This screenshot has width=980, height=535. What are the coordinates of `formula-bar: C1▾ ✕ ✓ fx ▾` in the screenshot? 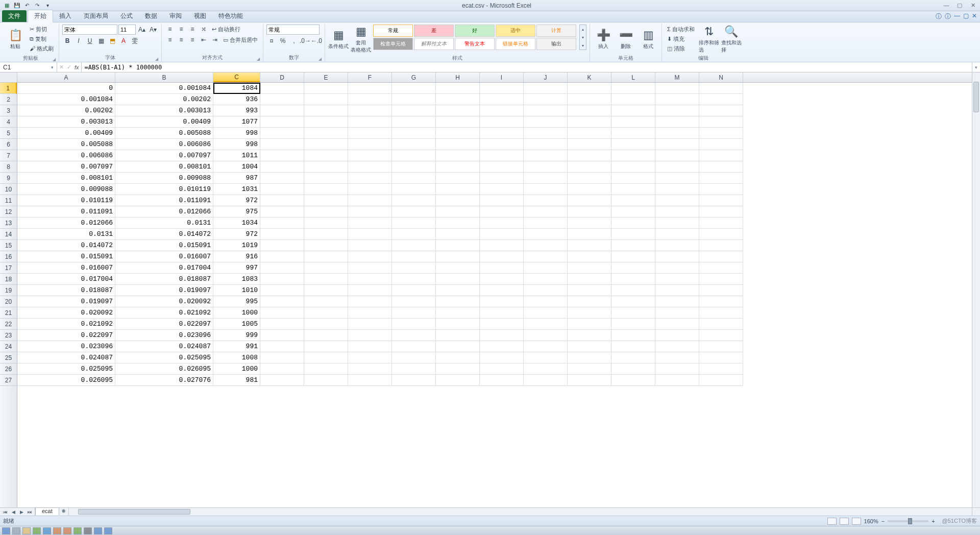 It's located at (490, 67).